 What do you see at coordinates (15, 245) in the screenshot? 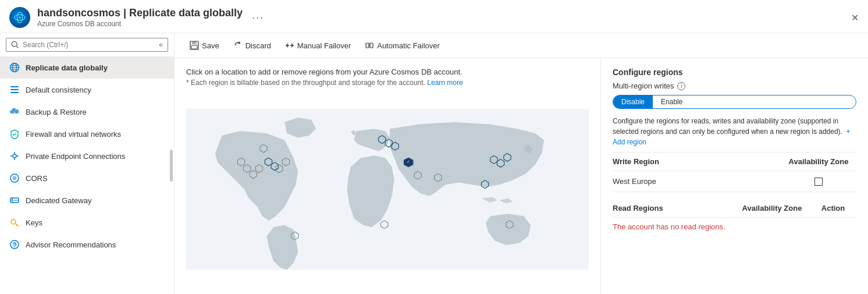
I see `advisor-icon` at bounding box center [15, 245].